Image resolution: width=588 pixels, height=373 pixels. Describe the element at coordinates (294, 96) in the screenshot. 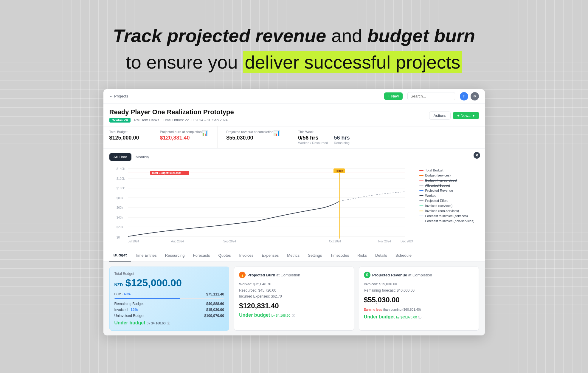

I see `top-nav: ← Projects + New T ⚙` at that location.